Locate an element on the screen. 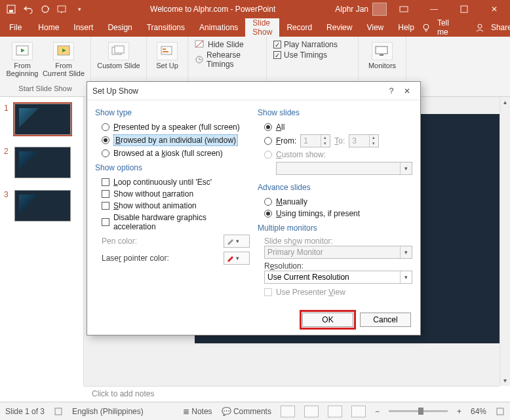  check-disable-hw: Disable hardware graphics acceleration is located at coordinates (172, 222).